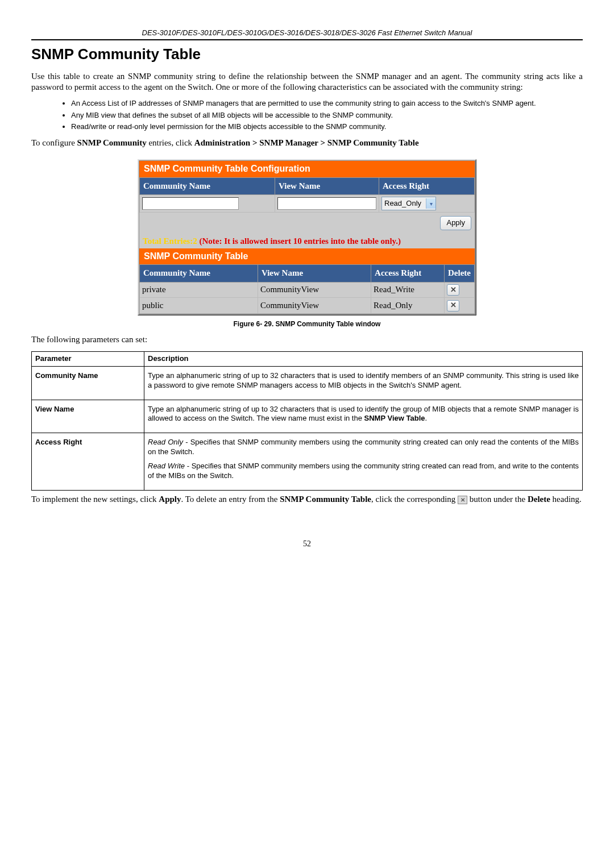 The width and height of the screenshot is (614, 868). I want to click on access-right-select: Read_Only ▾, so click(409, 203).